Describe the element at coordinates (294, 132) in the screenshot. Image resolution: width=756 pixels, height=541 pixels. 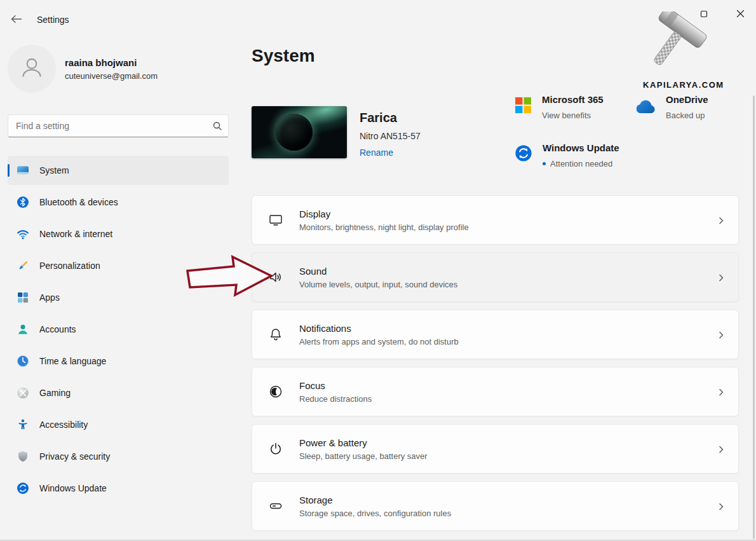
I see `planet-graphic` at that location.